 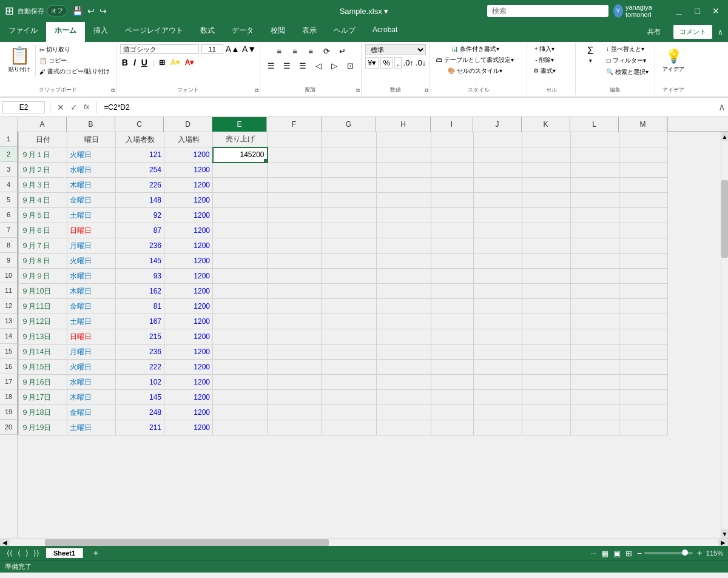 I want to click on cell-m11, so click(x=644, y=291).